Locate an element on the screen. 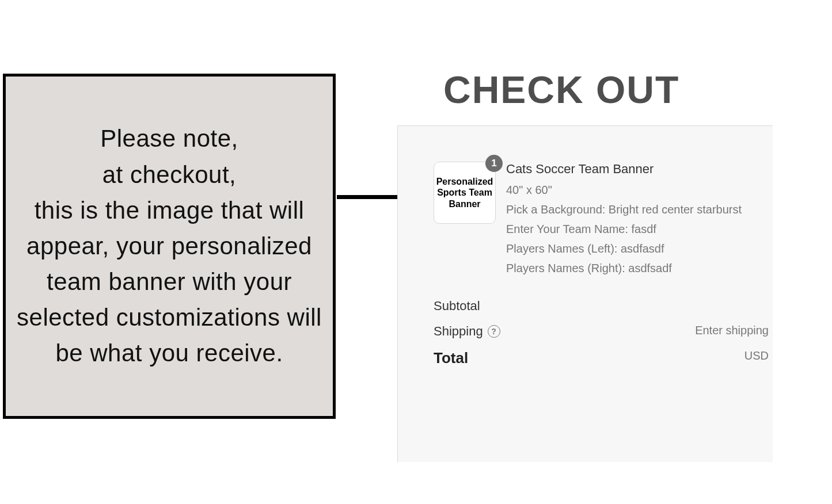  cart-item-size: 40" x 60" is located at coordinates (639, 190).